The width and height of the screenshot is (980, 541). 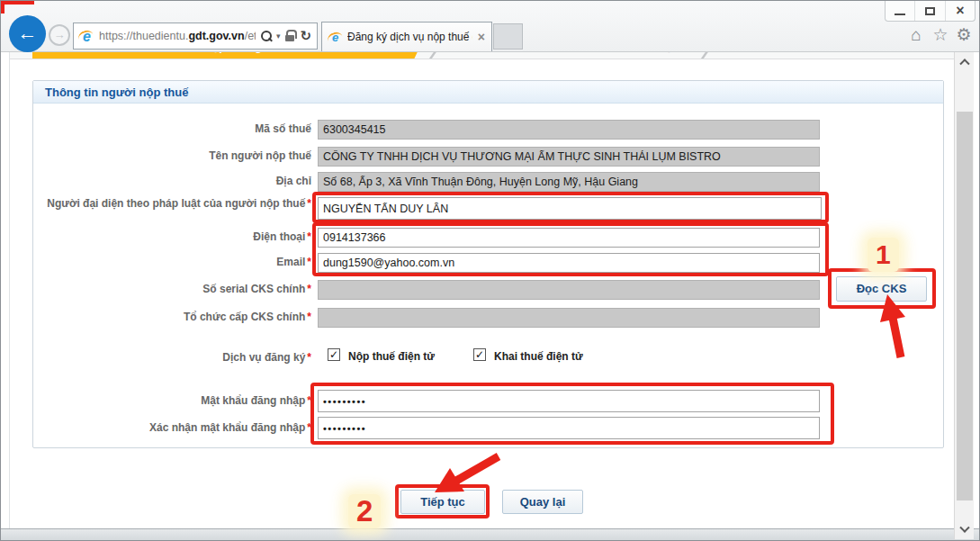 I want to click on window-edge-line, so click(x=9, y=290).